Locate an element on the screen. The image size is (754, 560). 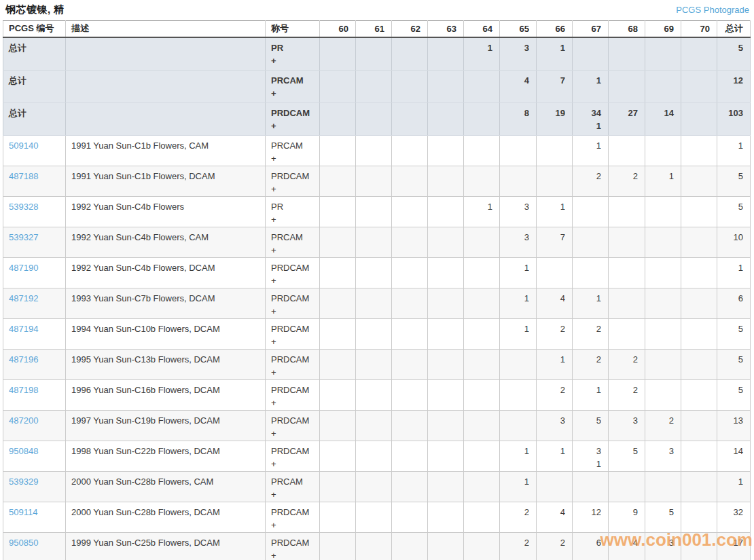
photograde-link: PCGS Photograde is located at coordinates (713, 10).